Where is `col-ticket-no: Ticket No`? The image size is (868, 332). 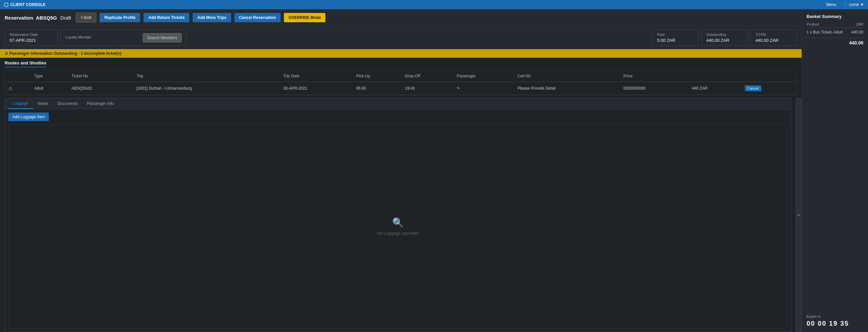 col-ticket-no: Ticket No is located at coordinates (100, 76).